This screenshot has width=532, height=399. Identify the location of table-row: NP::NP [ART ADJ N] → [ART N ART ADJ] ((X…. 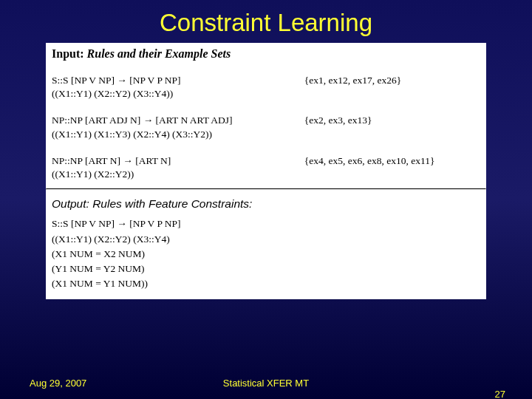
(266, 128).